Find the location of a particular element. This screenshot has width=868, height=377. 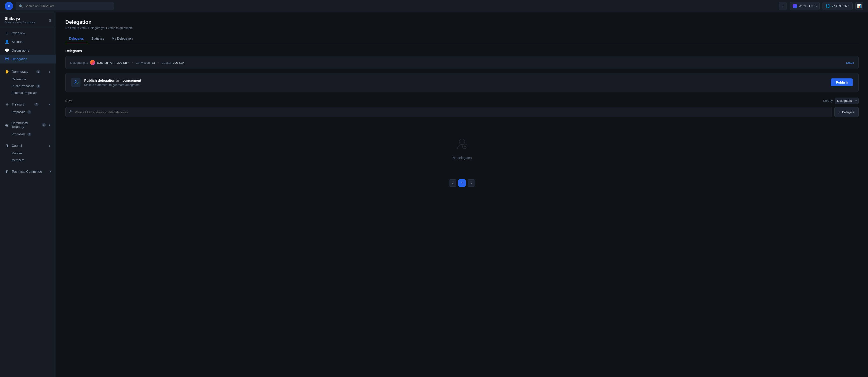

sidebar-collapse-button: ⟨| is located at coordinates (50, 20).